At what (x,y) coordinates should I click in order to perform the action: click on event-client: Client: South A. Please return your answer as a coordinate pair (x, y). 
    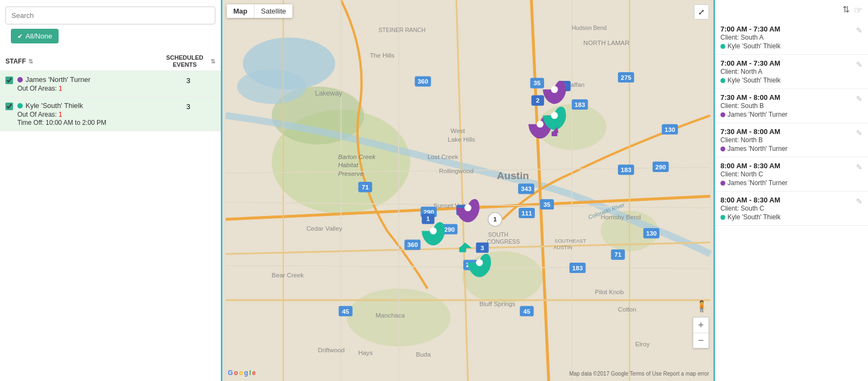
    Looking at the image, I should click on (787, 37).